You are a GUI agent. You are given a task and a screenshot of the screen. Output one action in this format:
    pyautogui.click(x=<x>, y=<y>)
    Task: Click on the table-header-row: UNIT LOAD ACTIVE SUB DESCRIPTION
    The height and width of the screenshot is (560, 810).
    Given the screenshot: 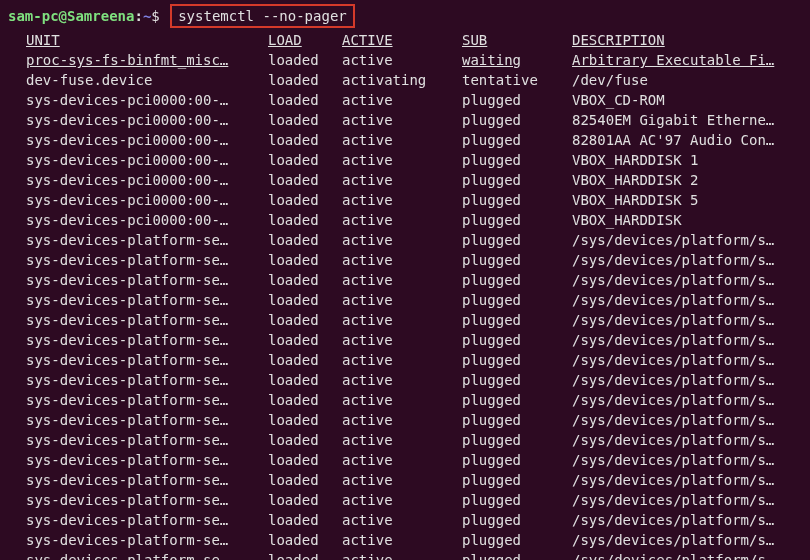 What is the action you would take?
    pyautogui.click(x=405, y=40)
    